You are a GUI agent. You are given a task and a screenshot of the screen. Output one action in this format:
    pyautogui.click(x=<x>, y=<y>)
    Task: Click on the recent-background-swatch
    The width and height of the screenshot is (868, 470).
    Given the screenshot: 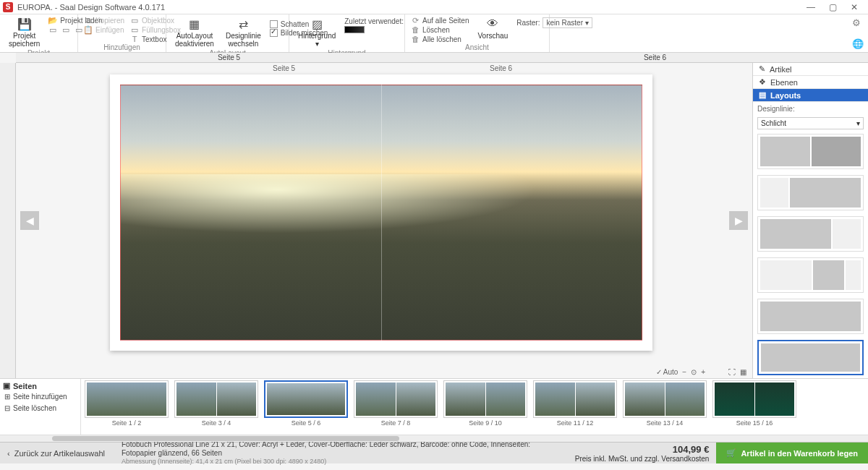 What is the action you would take?
    pyautogui.click(x=374, y=30)
    